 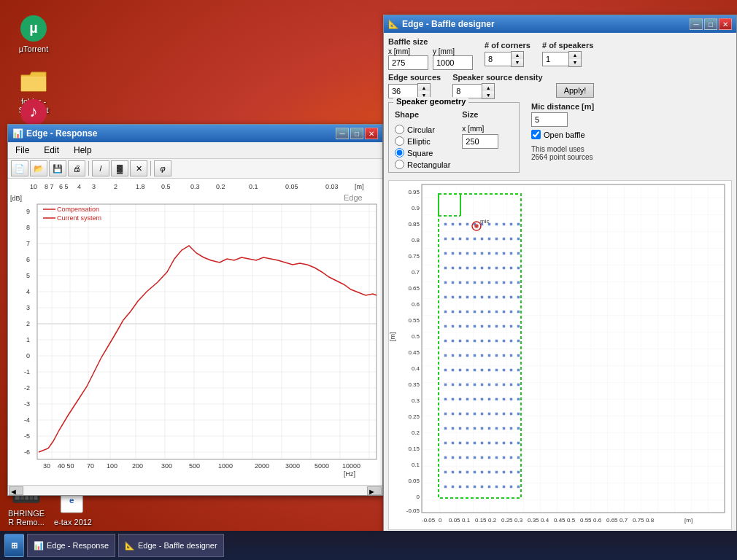 I want to click on speakers-input, so click(x=555, y=59).